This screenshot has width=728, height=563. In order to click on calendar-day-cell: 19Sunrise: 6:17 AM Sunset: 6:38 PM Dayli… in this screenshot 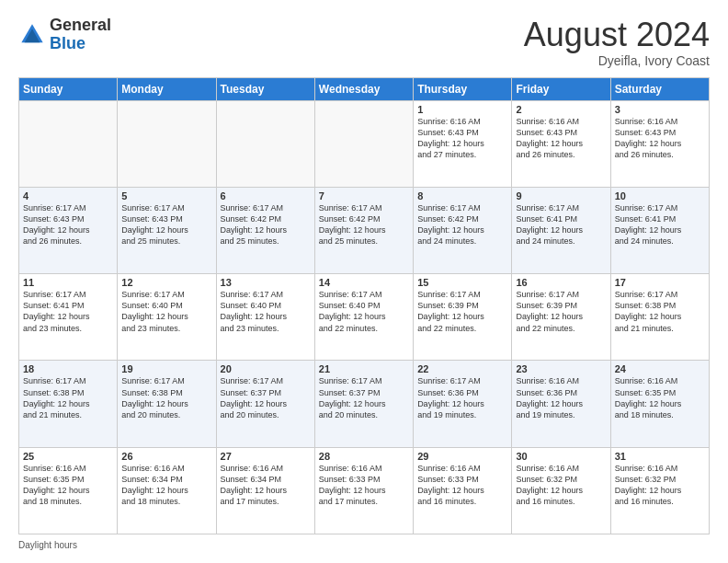, I will do `click(167, 404)`.